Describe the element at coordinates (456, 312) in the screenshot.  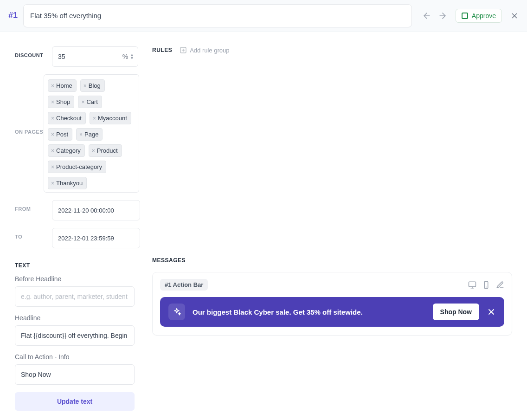
I see `action-bar-cta: Shop Now` at that location.